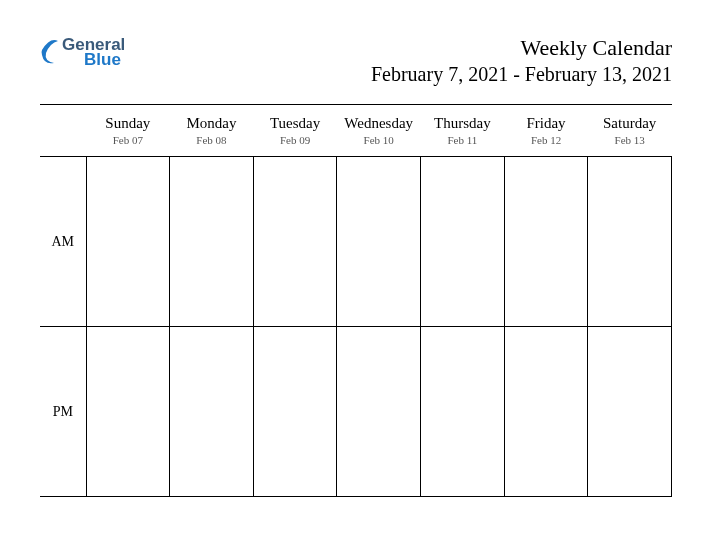  Describe the element at coordinates (463, 134) in the screenshot. I see `day-header: Thursday Feb 11` at that location.